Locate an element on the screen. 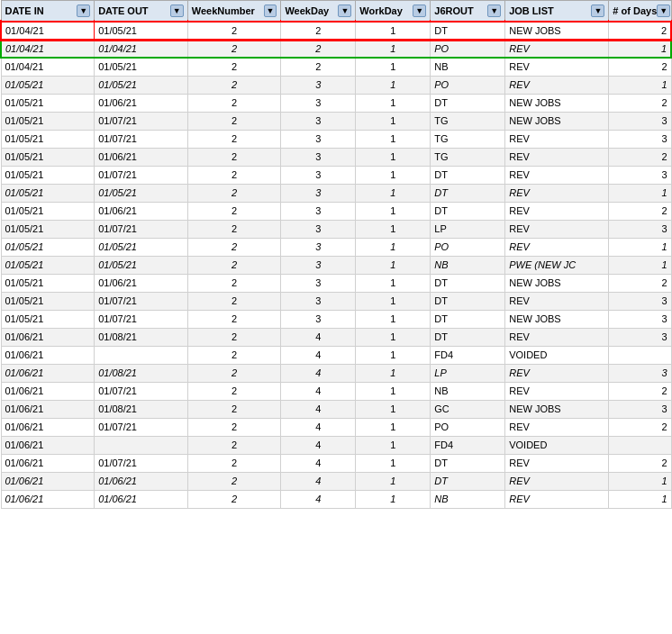  cell-j6rout: PO is located at coordinates (468, 247).